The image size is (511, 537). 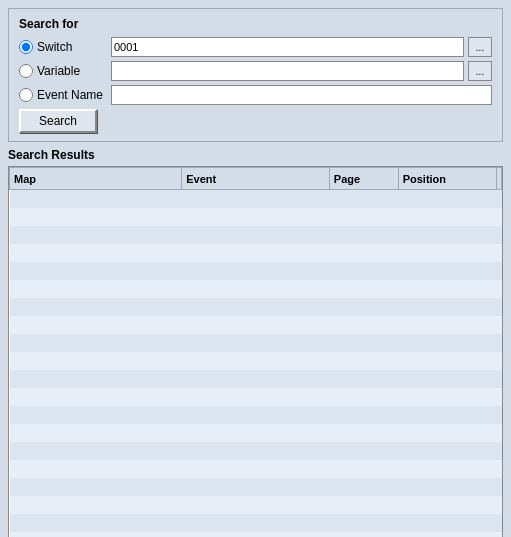 I want to click on variable-radio, so click(x=26, y=71).